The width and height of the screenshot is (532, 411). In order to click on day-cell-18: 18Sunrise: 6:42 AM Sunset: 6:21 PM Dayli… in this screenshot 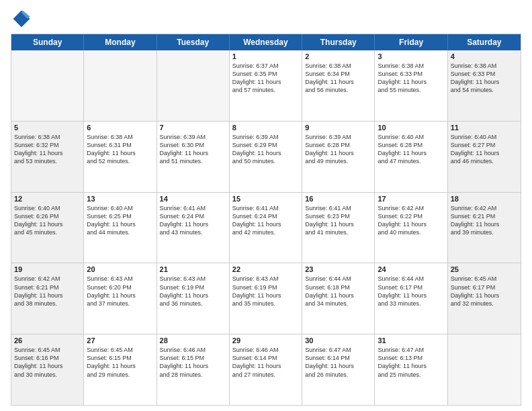, I will do `click(484, 228)`.